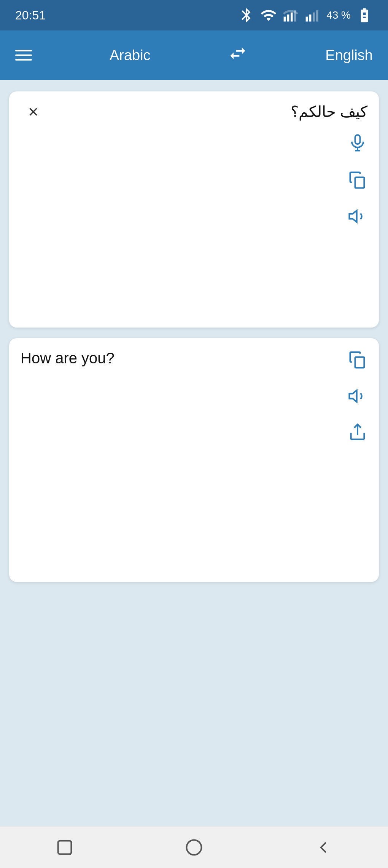  Describe the element at coordinates (33, 112) in the screenshot. I see `clear-button: ×` at that location.